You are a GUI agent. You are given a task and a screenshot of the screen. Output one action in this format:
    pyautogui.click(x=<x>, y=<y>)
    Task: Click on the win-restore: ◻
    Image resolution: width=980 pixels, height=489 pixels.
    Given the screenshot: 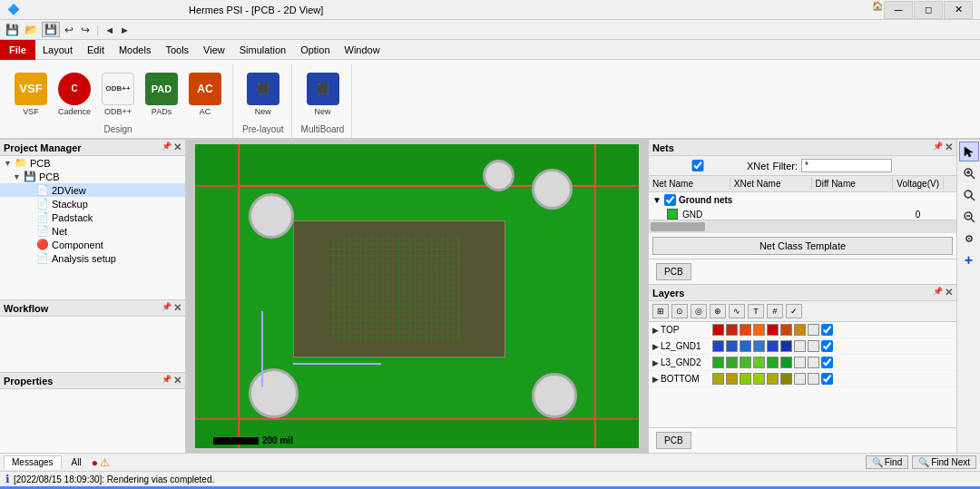 What is the action you would take?
    pyautogui.click(x=928, y=10)
    